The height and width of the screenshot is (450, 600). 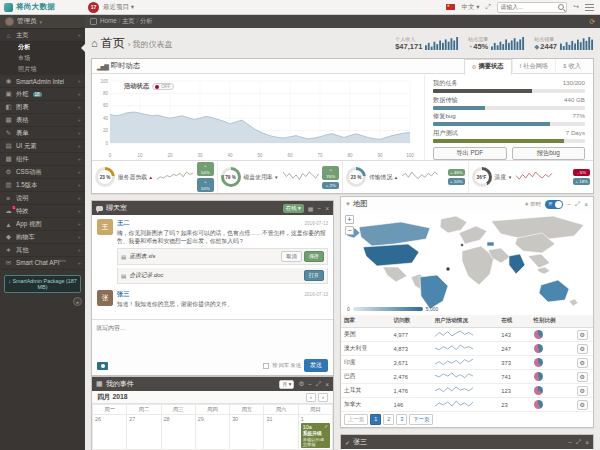 What do you see at coordinates (146, 20) in the screenshot?
I see `breadcrumb-item: 分析` at bounding box center [146, 20].